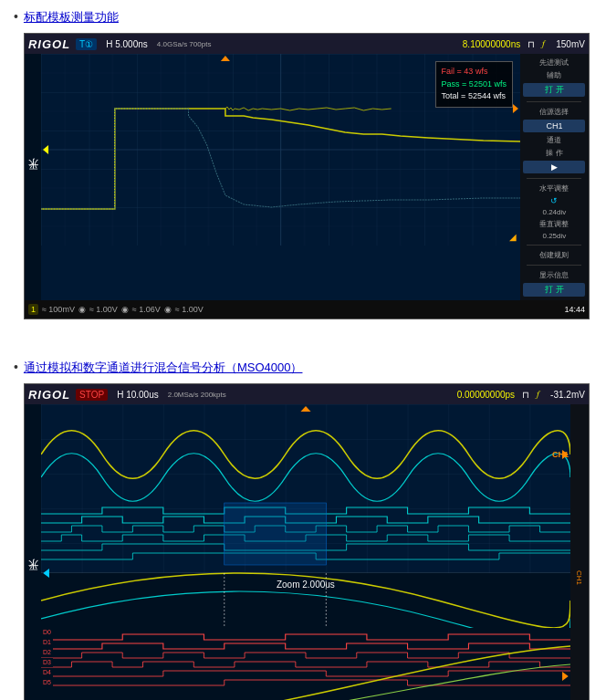 The width and height of the screenshot is (606, 700). What do you see at coordinates (554, 245) in the screenshot?
I see `panel-div3` at bounding box center [554, 245].